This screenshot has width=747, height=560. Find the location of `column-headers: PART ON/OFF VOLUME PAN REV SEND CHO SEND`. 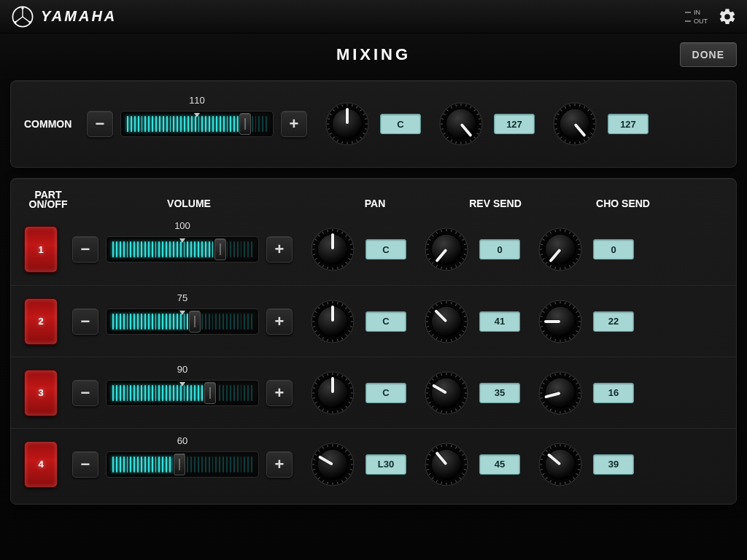

column-headers: PART ON/OFF VOLUME PAN REV SEND CHO SEND is located at coordinates (374, 196).